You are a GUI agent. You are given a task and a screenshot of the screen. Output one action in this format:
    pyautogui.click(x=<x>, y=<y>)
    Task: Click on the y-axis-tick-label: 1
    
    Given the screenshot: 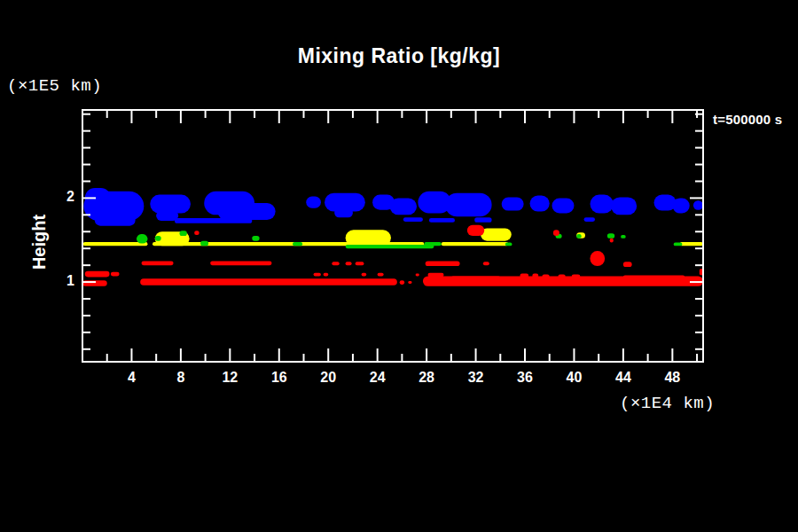 What is the action you would take?
    pyautogui.click(x=60, y=281)
    